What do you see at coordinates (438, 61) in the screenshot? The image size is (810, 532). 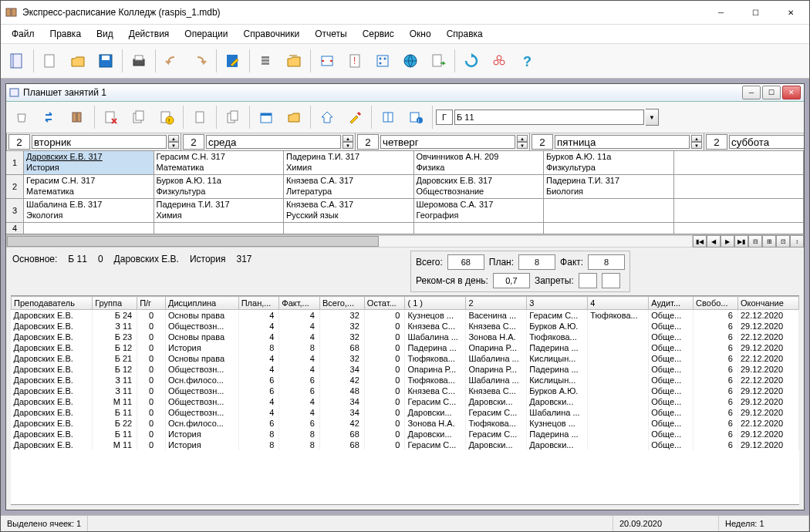 I see `page-next-icon` at bounding box center [438, 61].